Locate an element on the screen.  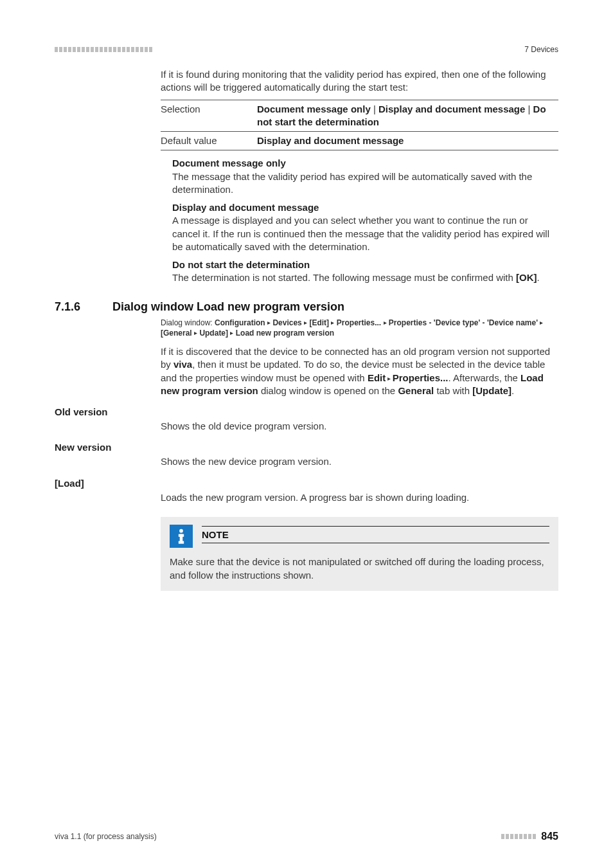
dialog-path-seg: [Edit] is located at coordinates (319, 323).